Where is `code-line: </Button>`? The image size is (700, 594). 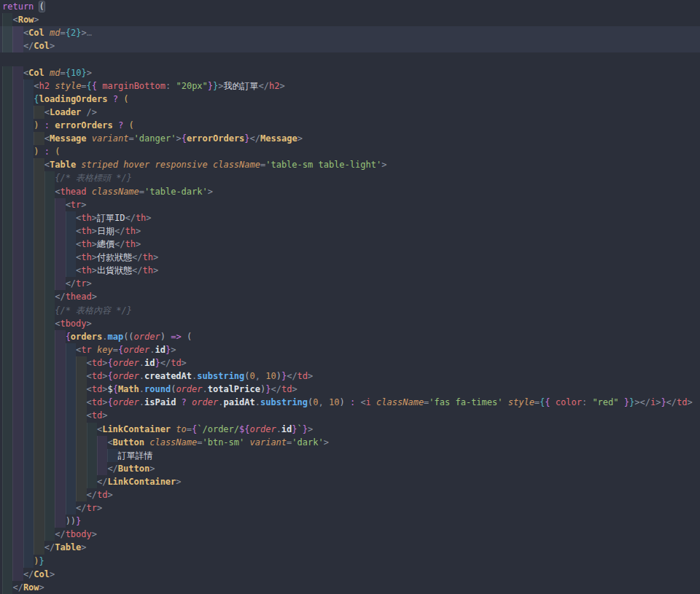
code-line: </Button> is located at coordinates (350, 469).